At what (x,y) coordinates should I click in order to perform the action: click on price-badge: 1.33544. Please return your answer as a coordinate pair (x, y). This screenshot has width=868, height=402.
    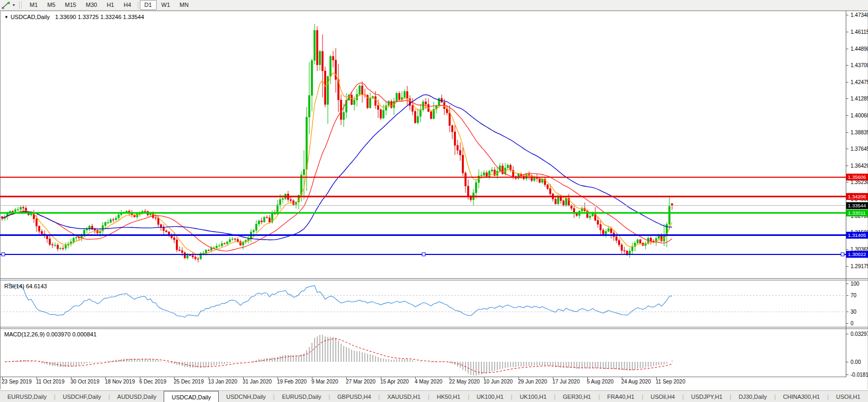
    Looking at the image, I should click on (857, 205).